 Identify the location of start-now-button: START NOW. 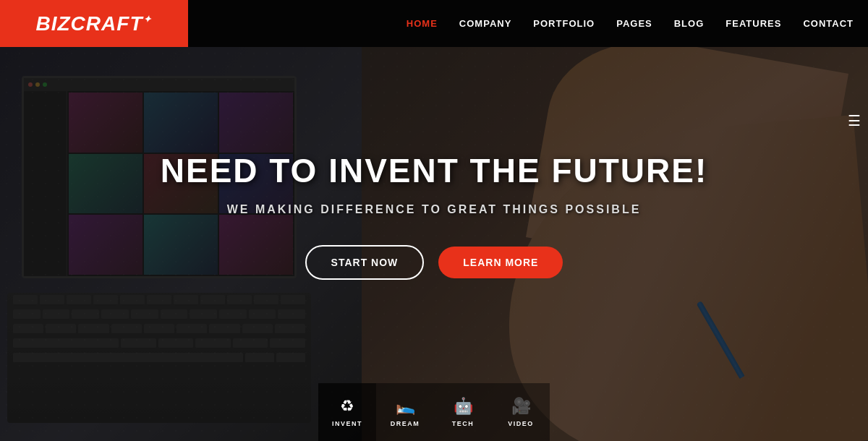
(365, 262).